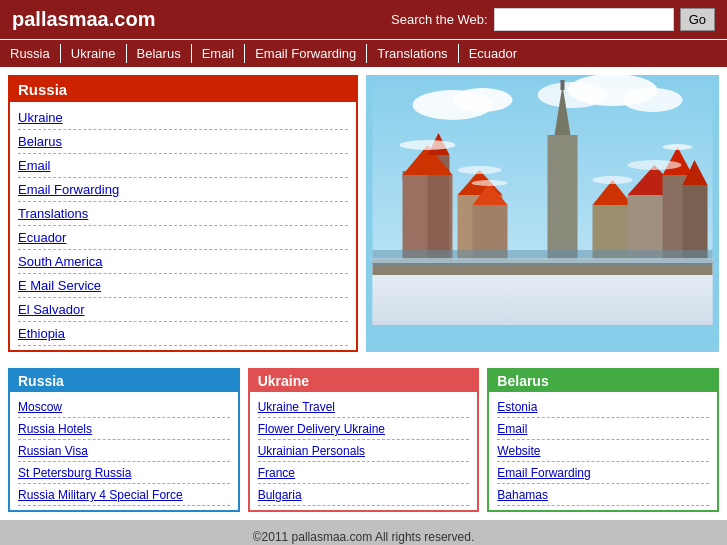 The width and height of the screenshot is (727, 545). I want to click on nav-item-ukraine: Ukraine, so click(94, 54).